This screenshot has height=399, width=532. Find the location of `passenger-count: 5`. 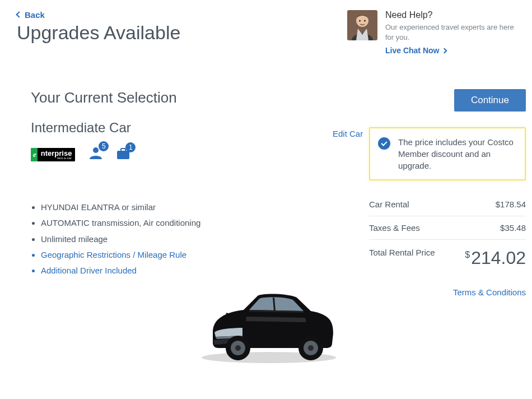

passenger-count: 5 is located at coordinates (104, 146).